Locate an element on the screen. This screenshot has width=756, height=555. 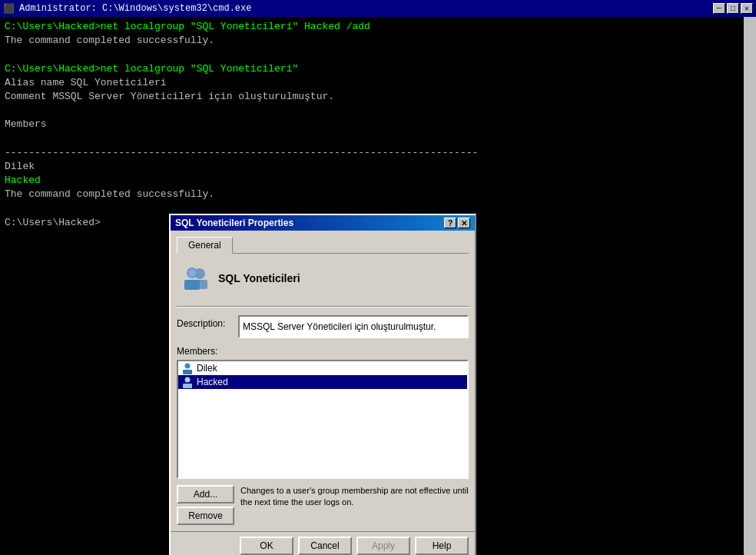
group-header: SQL Yoneticileri is located at coordinates (323, 278).